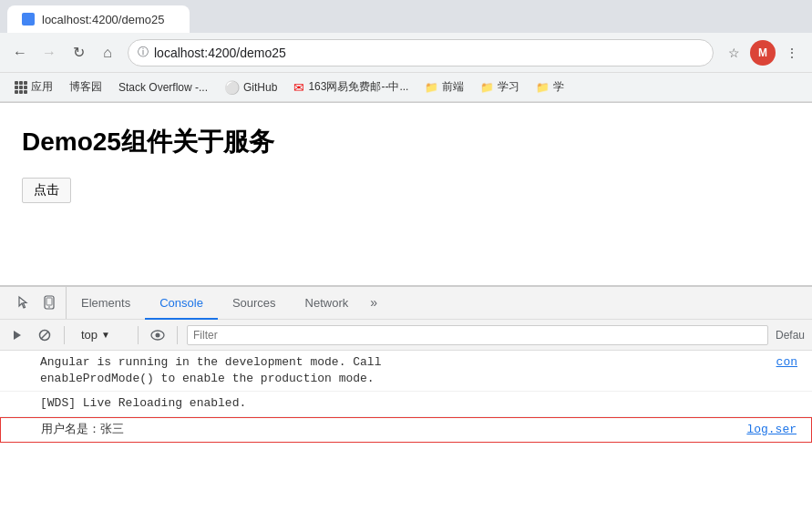 Image resolution: width=812 pixels, height=521 pixels. I want to click on devtools-inspect-icon, so click(49, 302).